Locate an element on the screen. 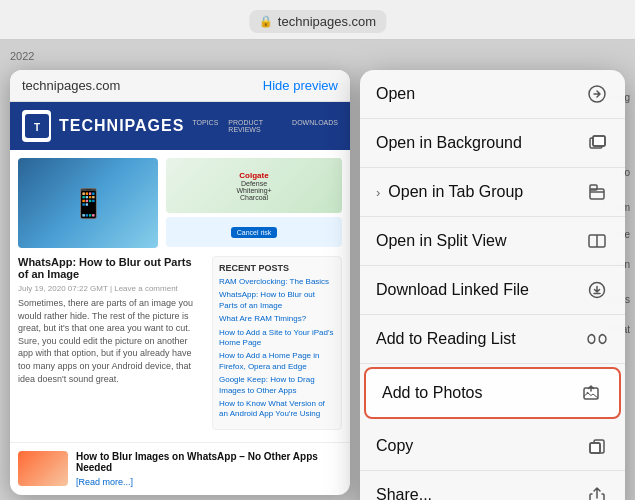 The height and width of the screenshot is (500, 635). url-text: technipages.com is located at coordinates (327, 22).